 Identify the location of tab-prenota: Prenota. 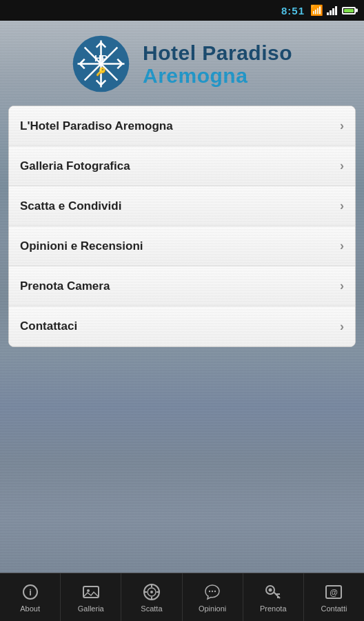
(274, 598).